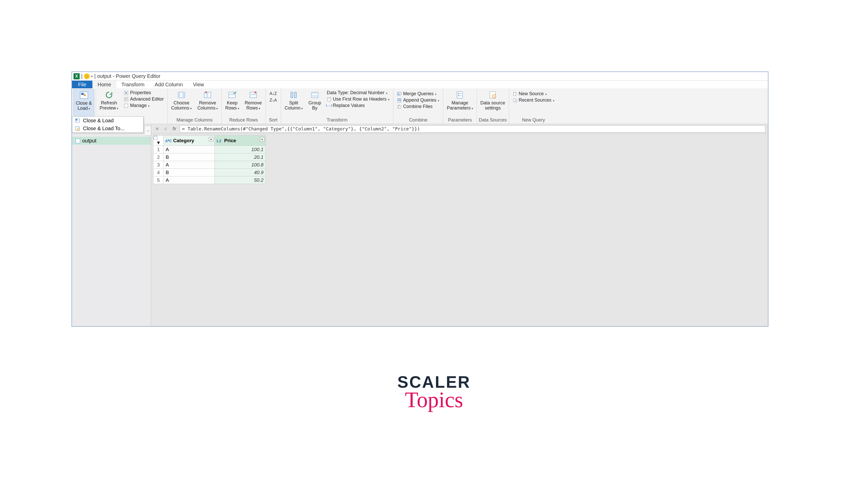  I want to click on row-number: 3, so click(159, 165).